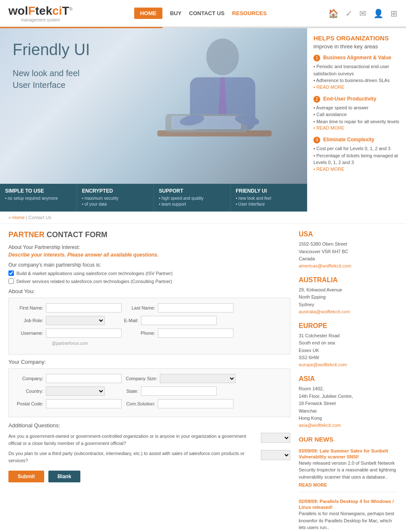  What do you see at coordinates (323, 365) in the screenshot?
I see `europe-email: europe@wolftekcit.com` at bounding box center [323, 365].